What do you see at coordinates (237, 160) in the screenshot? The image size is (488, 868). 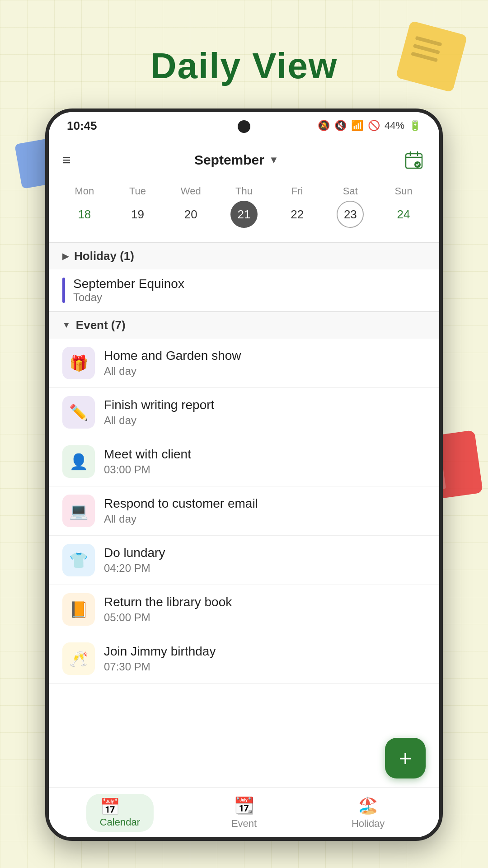 I see `month-selector: September ▼` at bounding box center [237, 160].